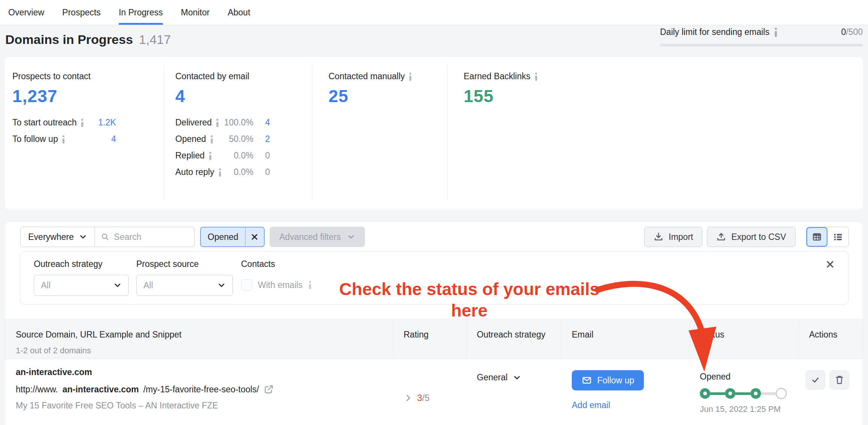 The width and height of the screenshot is (868, 425). I want to click on add-email-link: Add email, so click(591, 405).